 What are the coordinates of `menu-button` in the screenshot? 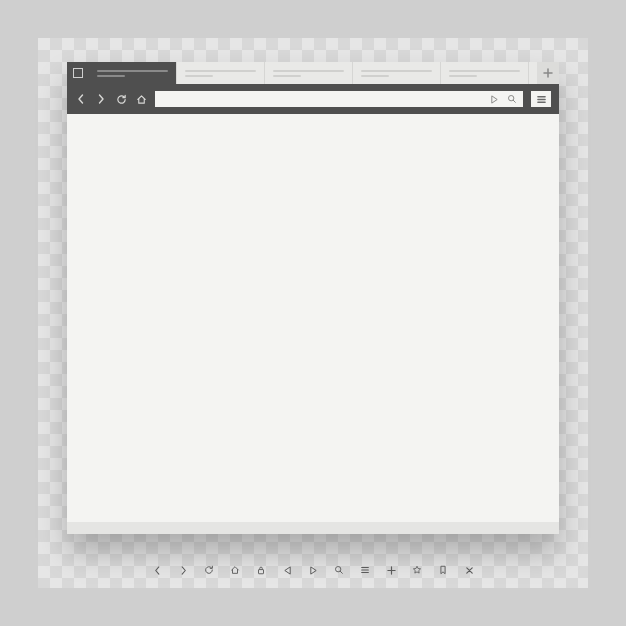 It's located at (541, 99).